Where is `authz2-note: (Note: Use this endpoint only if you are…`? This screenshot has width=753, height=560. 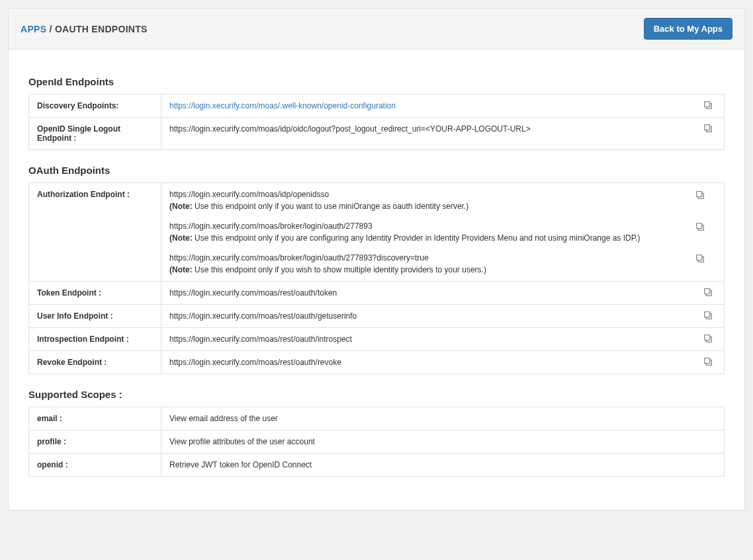 authz2-note: (Note: Use this endpoint only if you are… is located at coordinates (430, 238).